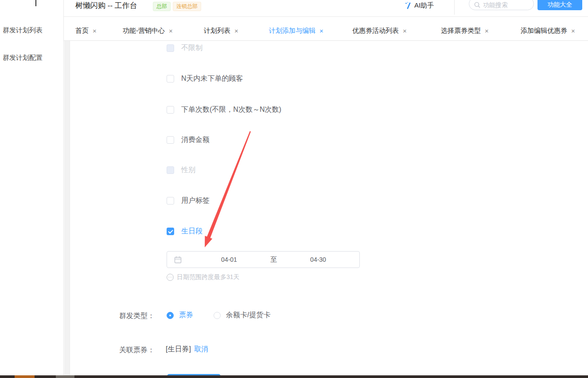  Describe the element at coordinates (477, 5) in the screenshot. I see `search-icon` at that location.